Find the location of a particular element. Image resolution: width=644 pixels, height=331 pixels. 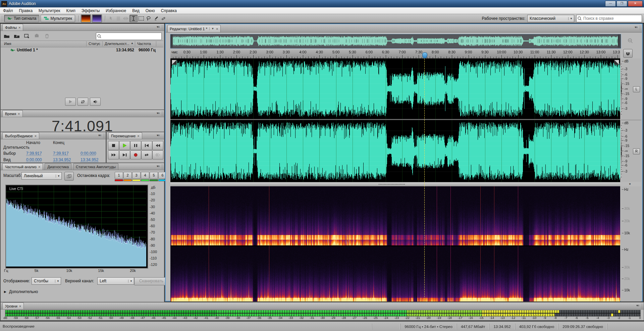

overview-strip is located at coordinates (396, 41).